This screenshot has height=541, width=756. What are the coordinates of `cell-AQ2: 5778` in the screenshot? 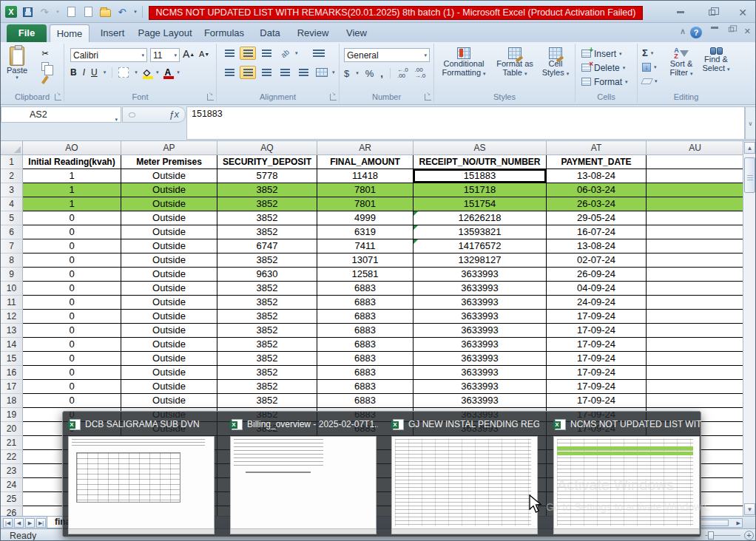 It's located at (268, 176).